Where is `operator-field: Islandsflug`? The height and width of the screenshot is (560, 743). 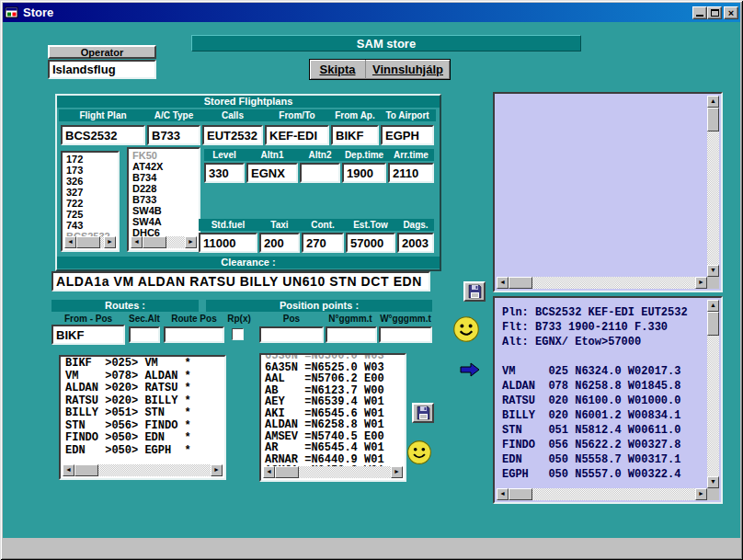 operator-field: Islandsflug is located at coordinates (102, 70).